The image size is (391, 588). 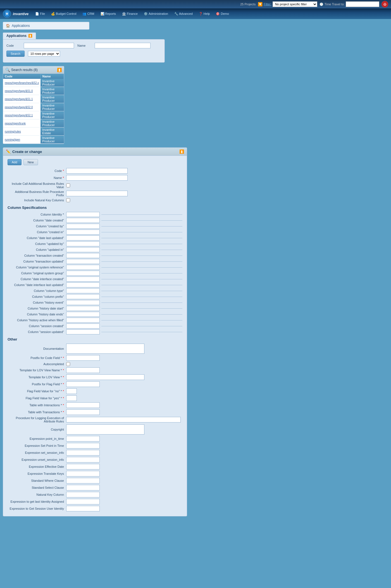 What do you see at coordinates (183, 14) in the screenshot?
I see `nav-advanced: 🔧 Advanced` at bounding box center [183, 14].